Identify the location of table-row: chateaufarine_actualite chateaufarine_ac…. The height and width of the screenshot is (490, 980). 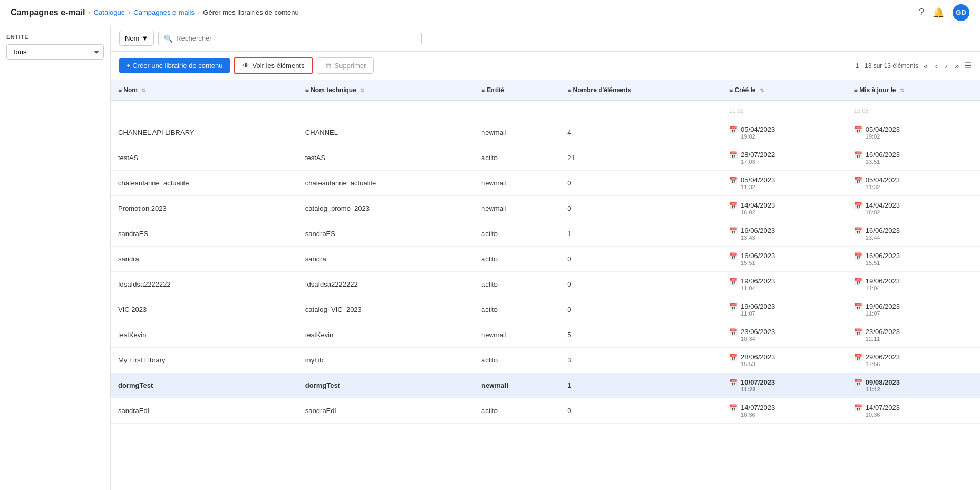
(545, 183).